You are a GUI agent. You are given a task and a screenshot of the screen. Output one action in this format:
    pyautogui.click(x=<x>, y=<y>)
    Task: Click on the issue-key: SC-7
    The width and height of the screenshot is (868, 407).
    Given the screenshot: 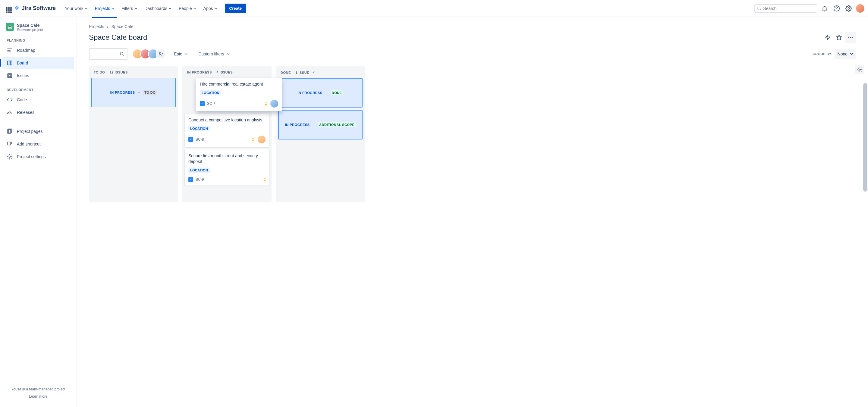 What is the action you would take?
    pyautogui.click(x=211, y=104)
    